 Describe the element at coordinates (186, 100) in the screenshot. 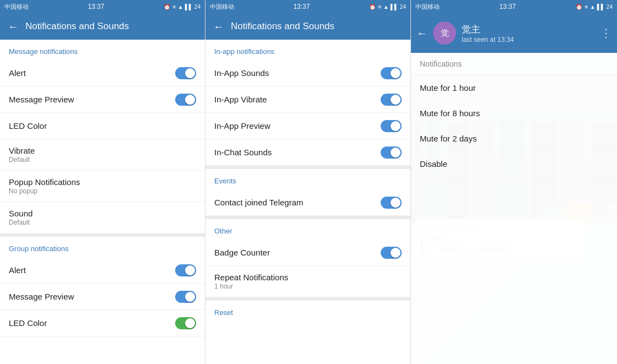

I see `message-preview-toggle` at that location.